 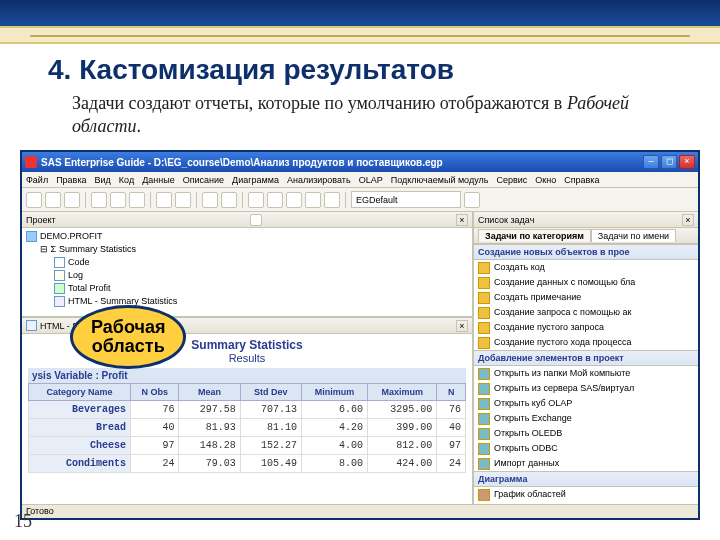 What do you see at coordinates (60, 276) in the screenshot?
I see `log-icon` at bounding box center [60, 276].